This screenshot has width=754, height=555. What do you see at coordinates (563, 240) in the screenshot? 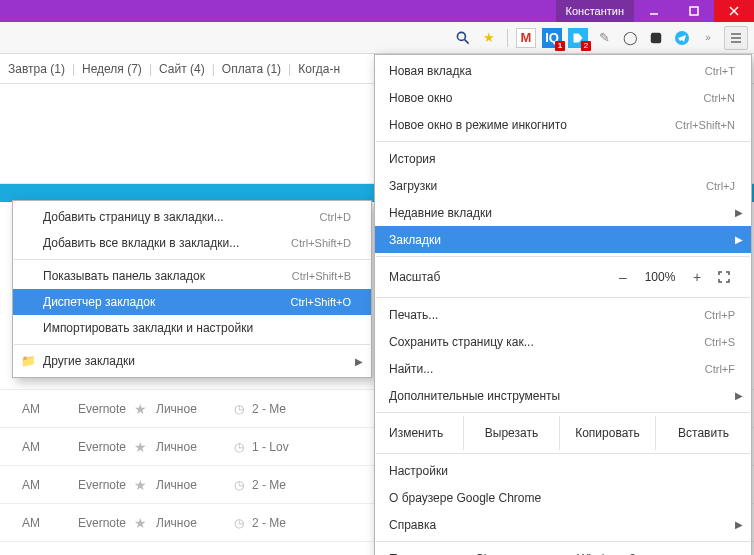
I see `menu-bookmarks: Закладки▶` at bounding box center [563, 240].